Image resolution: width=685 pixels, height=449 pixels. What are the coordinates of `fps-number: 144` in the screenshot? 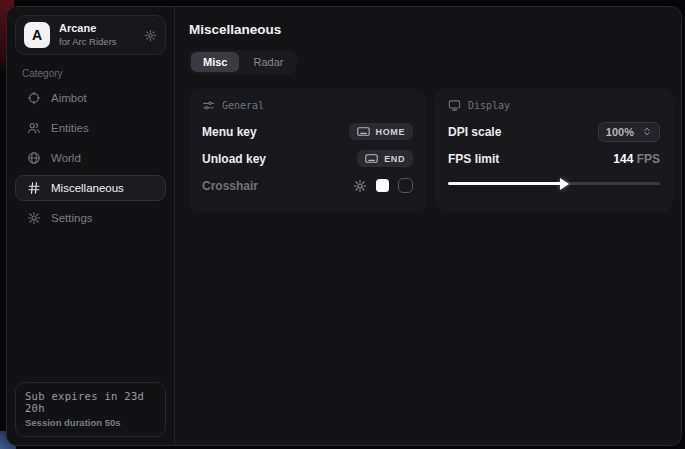 It's located at (623, 159).